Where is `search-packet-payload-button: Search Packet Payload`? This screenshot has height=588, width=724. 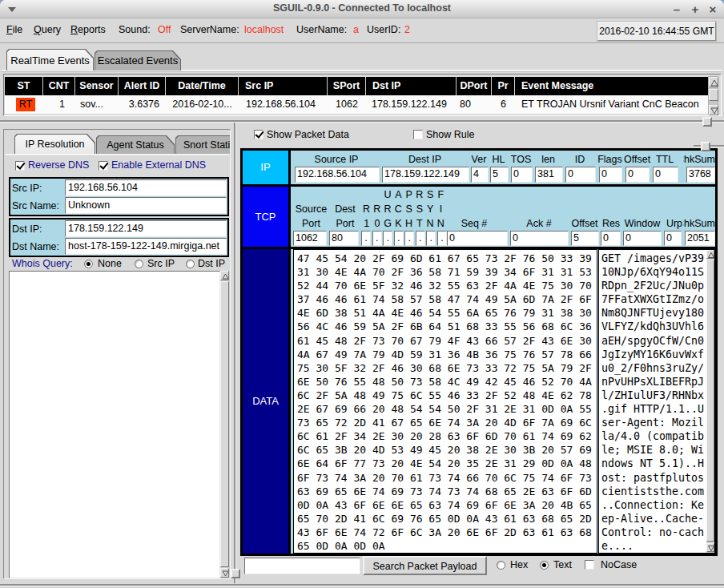 search-packet-payload-button: Search Packet Payload is located at coordinates (424, 566).